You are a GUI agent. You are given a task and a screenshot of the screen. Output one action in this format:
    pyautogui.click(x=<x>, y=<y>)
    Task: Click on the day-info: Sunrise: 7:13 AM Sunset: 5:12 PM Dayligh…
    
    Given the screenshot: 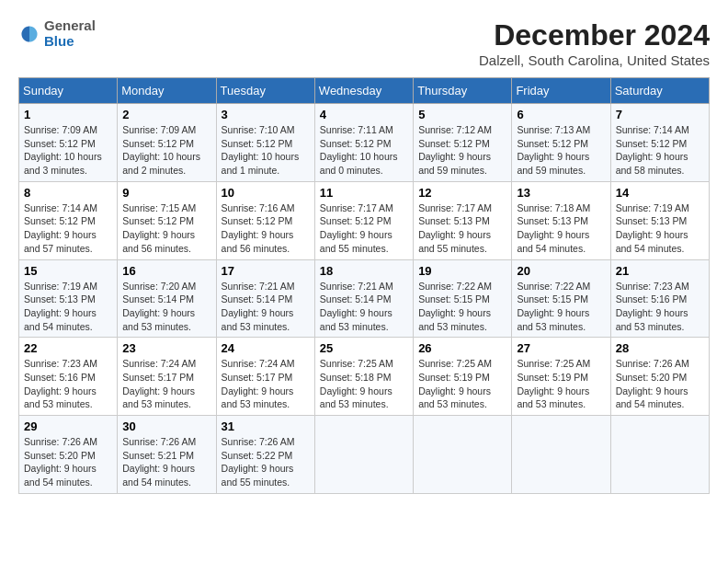 What is the action you would take?
    pyautogui.click(x=561, y=151)
    